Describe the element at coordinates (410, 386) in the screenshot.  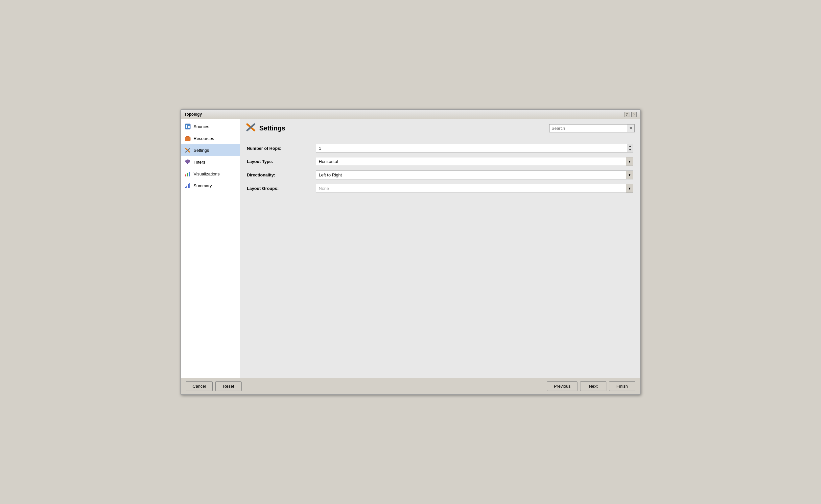
I see `footer: Cancel Reset Previous Next Finish` at that location.